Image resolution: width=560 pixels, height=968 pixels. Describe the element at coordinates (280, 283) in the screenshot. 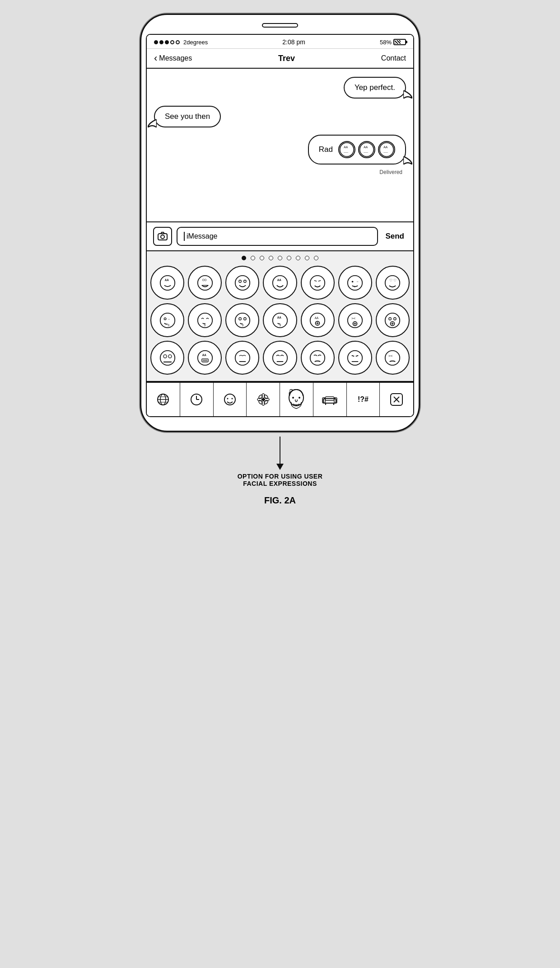

I see `emoji-1-4: AA` at that location.